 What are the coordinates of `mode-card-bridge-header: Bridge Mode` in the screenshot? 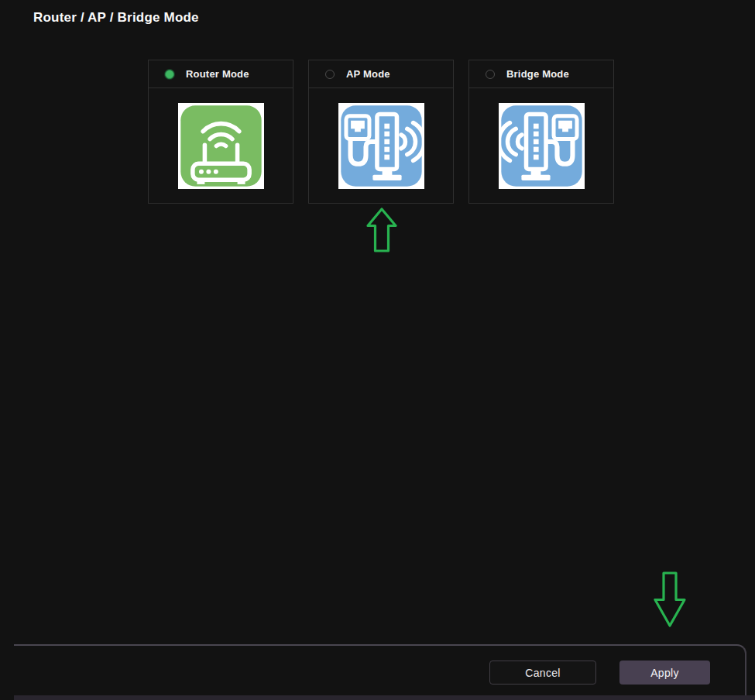 It's located at (541, 74).